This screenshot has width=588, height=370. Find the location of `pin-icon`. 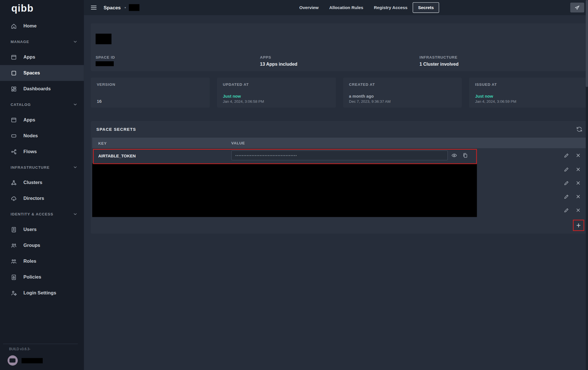

pin-icon is located at coordinates (577, 8).